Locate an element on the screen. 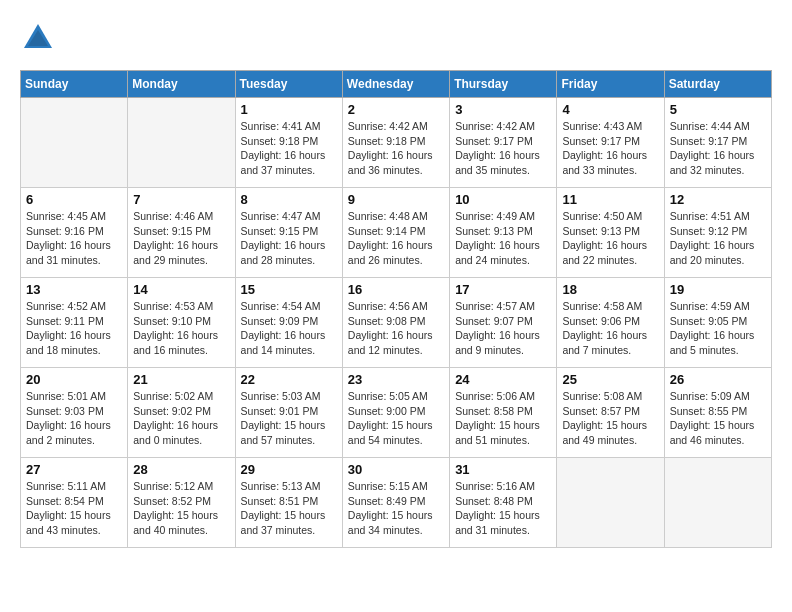 The width and height of the screenshot is (792, 612). calendar-week-row: 27Sunrise: 5:11 AMSunset: 8:54 PMDayligh… is located at coordinates (396, 503).